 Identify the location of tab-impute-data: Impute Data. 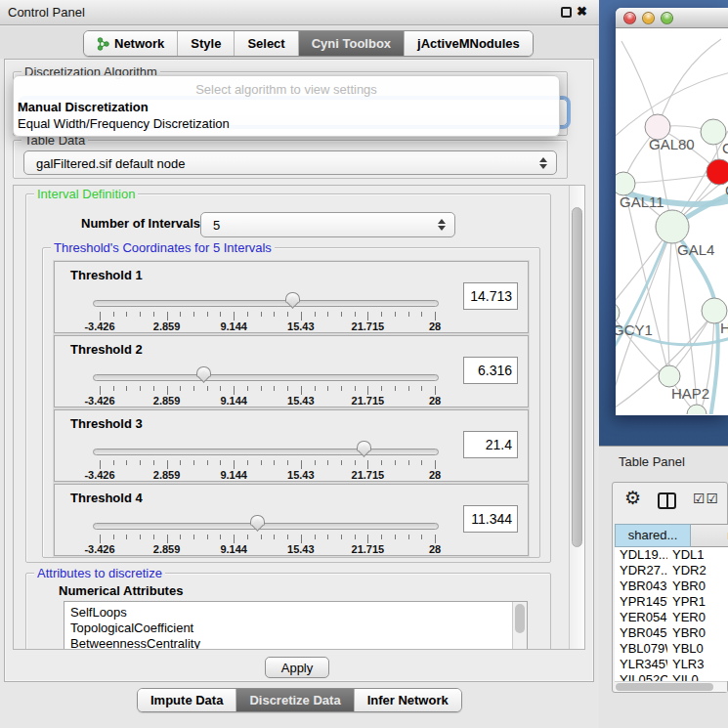
(187, 700).